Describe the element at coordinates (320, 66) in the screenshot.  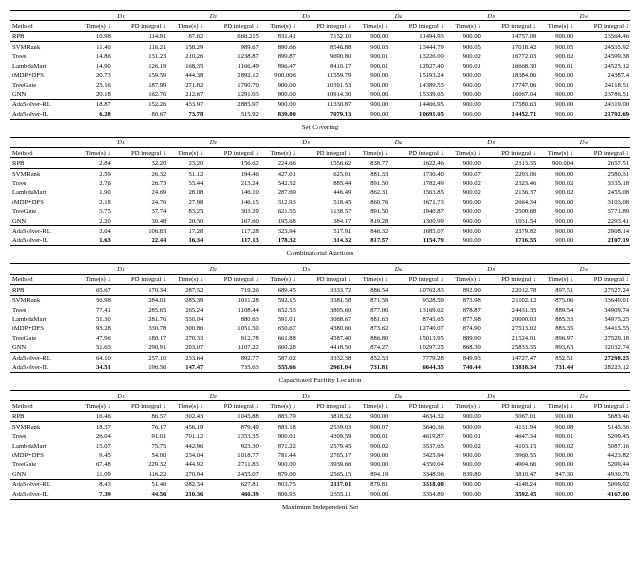
I see `table-row: LambdaMart14.90126.19168.351166.49896.47…` at that location.